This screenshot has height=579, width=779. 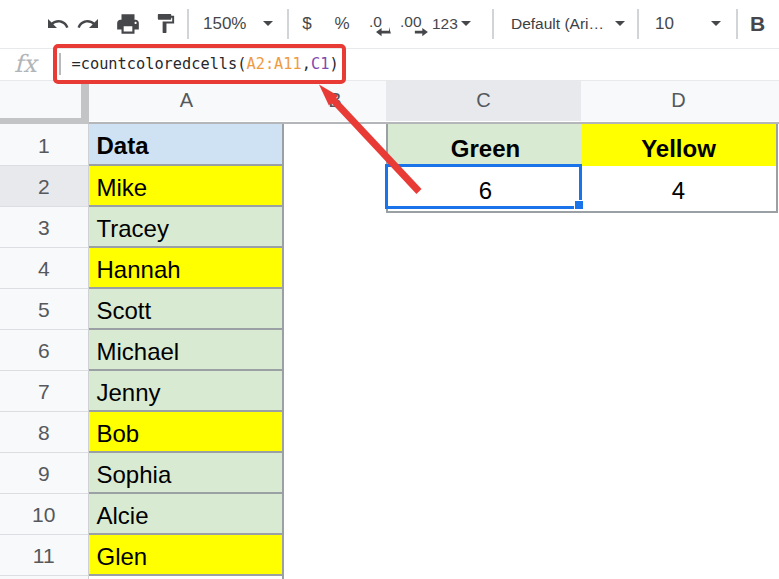 What do you see at coordinates (128, 24) in the screenshot?
I see `print-icon` at bounding box center [128, 24].